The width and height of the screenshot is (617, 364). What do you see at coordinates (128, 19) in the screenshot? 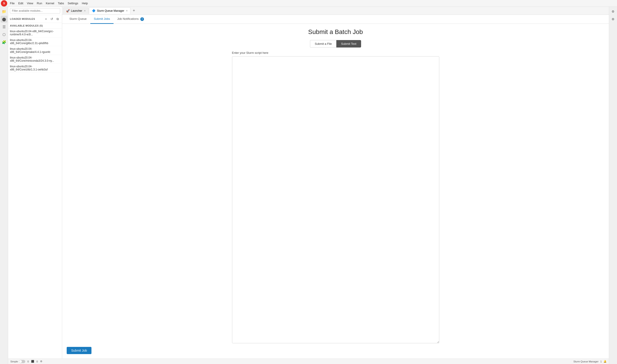
I see `notifications-tab-label: Job Notifications` at bounding box center [128, 19].